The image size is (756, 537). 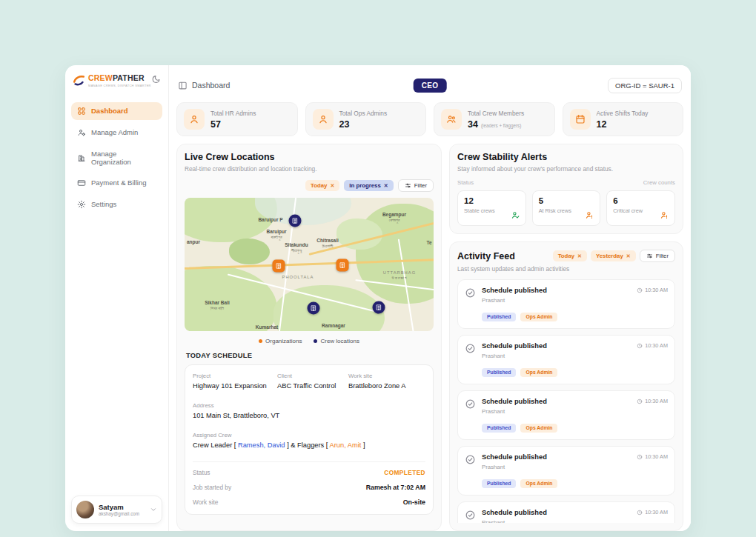 What do you see at coordinates (82, 111) in the screenshot?
I see `grid-icon` at bounding box center [82, 111].